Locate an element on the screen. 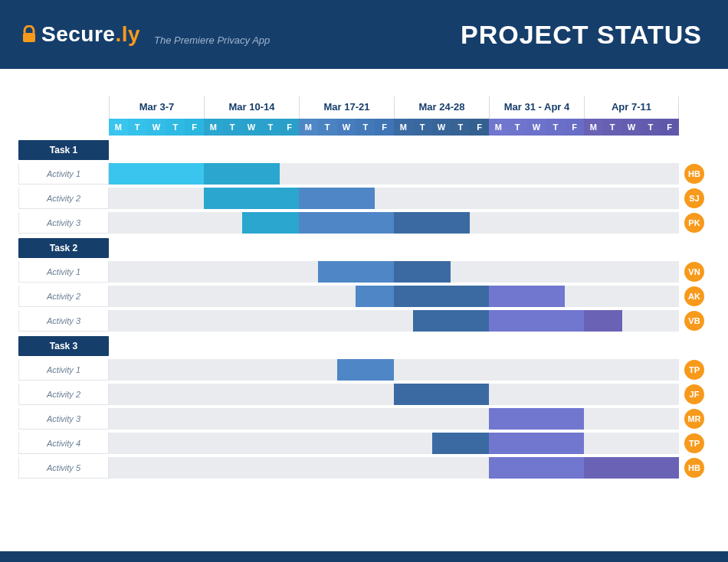 Image resolution: width=728 pixels, height=562 pixels. brand-name-a: Secure is located at coordinates (78, 34).